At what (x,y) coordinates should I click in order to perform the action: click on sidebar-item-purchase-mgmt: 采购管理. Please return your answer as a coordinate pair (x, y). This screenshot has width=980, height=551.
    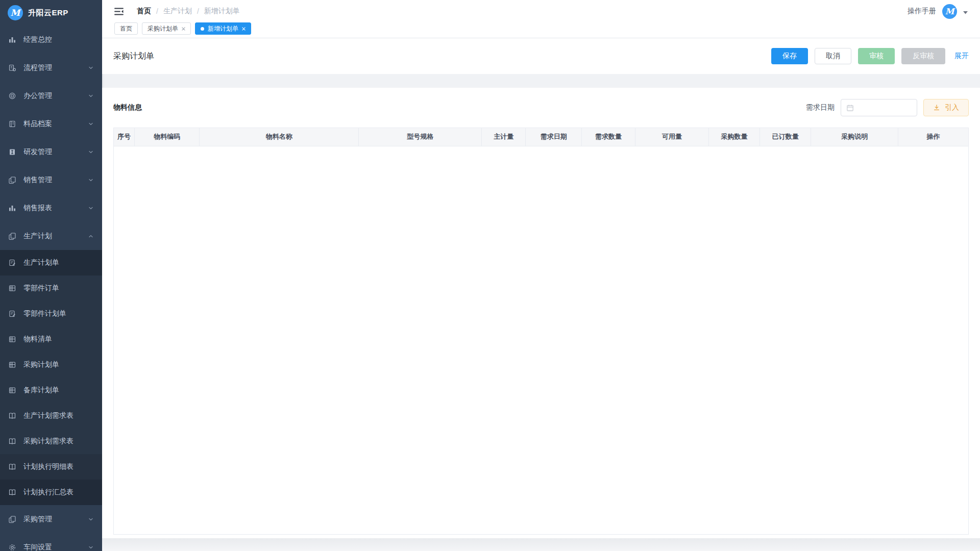
    Looking at the image, I should click on (51, 519).